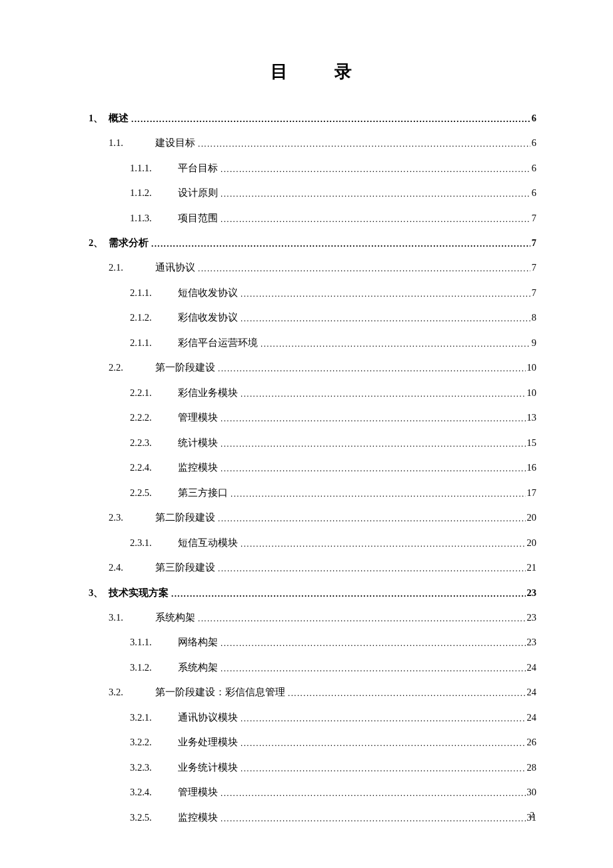 The image size is (613, 868). Describe the element at coordinates (532, 468) in the screenshot. I see `toc-entry-page: 16` at that location.